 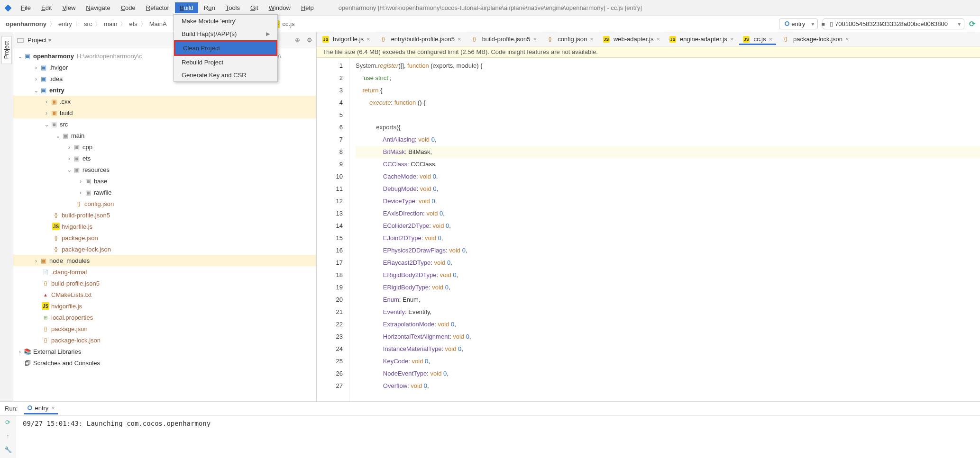 What do you see at coordinates (165, 329) in the screenshot?
I see `tree-packagejson2: {}package.json` at bounding box center [165, 329].